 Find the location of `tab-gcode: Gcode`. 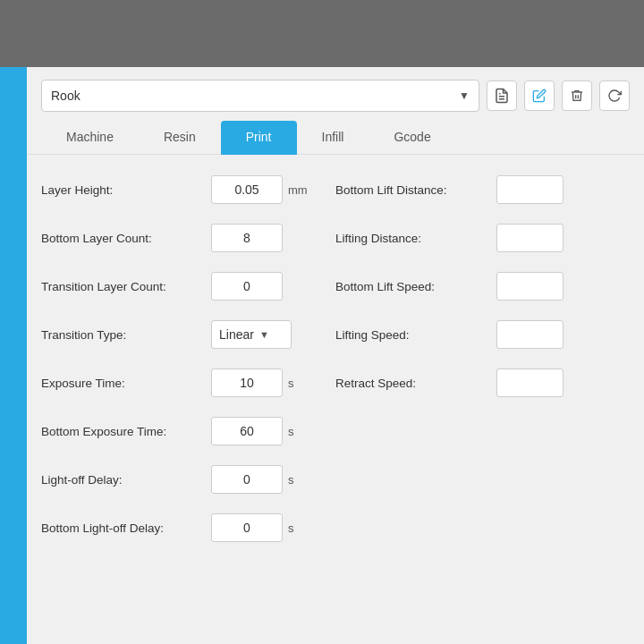

tab-gcode: Gcode is located at coordinates (411, 138).